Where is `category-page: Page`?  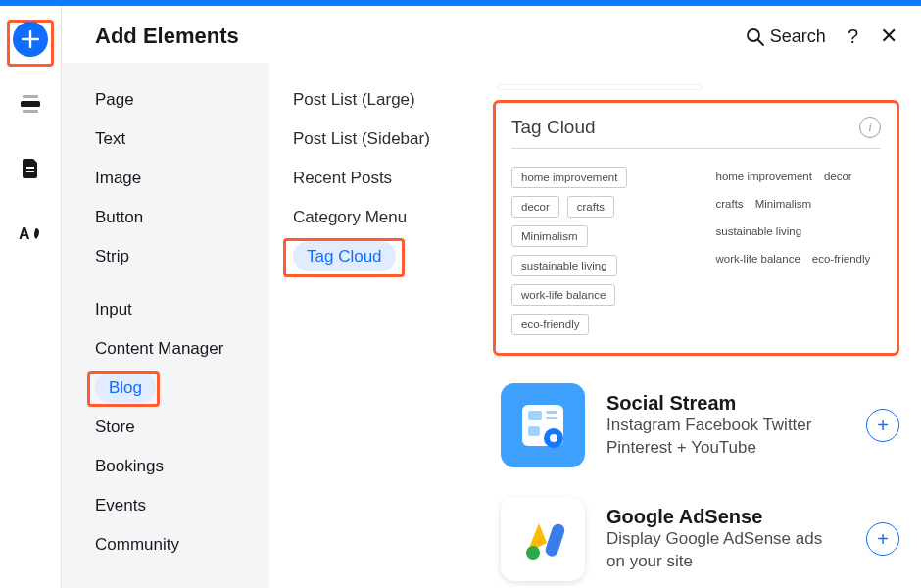 category-page: Page is located at coordinates (166, 100).